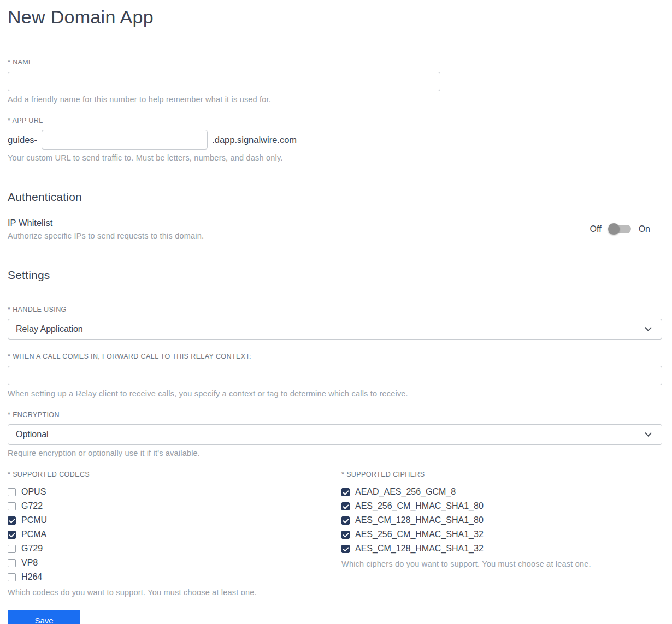 This screenshot has height=624, width=672. I want to click on codec-g729-row: G729, so click(175, 549).